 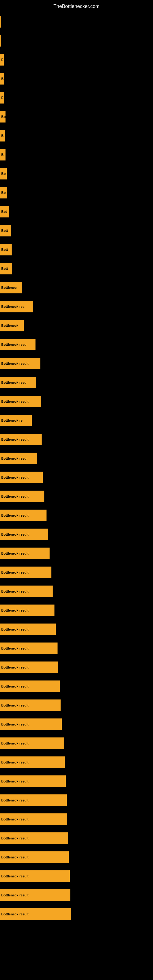 I want to click on bar-label-42: Bottleneck result, so click(x=15, y=800).